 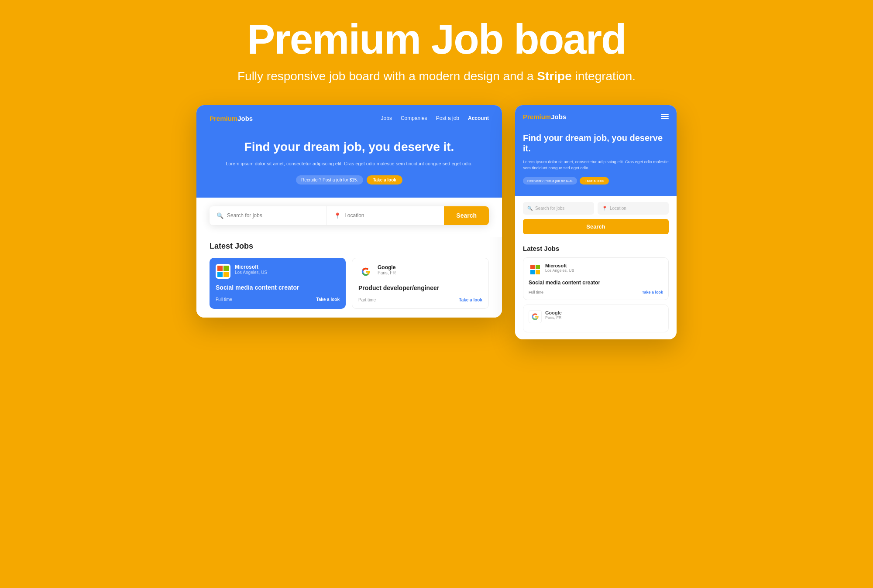 I want to click on mobile-job-header-google: Google Paris, FR, so click(x=596, y=317).